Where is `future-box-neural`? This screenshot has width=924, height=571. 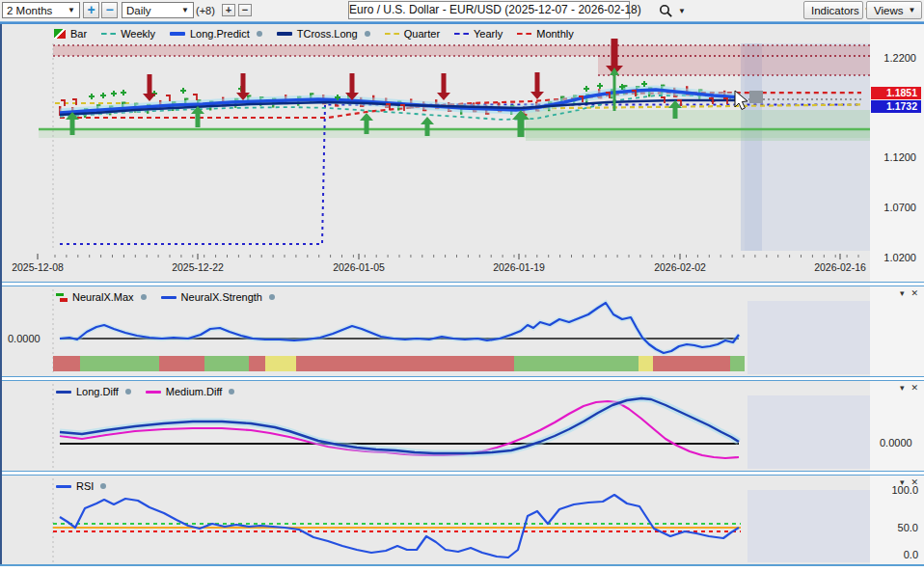 future-box-neural is located at coordinates (808, 338).